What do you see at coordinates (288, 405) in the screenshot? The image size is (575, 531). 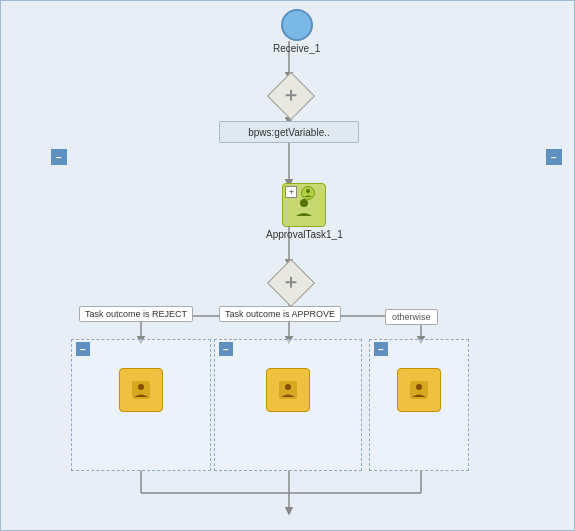 I see `approve-branch: −` at bounding box center [288, 405].